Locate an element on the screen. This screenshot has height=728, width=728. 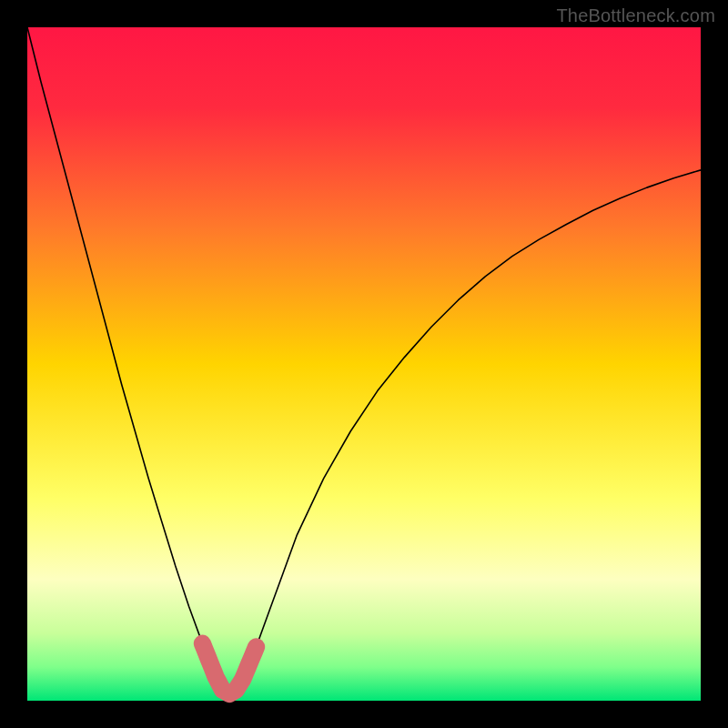
watermark-text: TheBottleneck.com is located at coordinates (635, 16).